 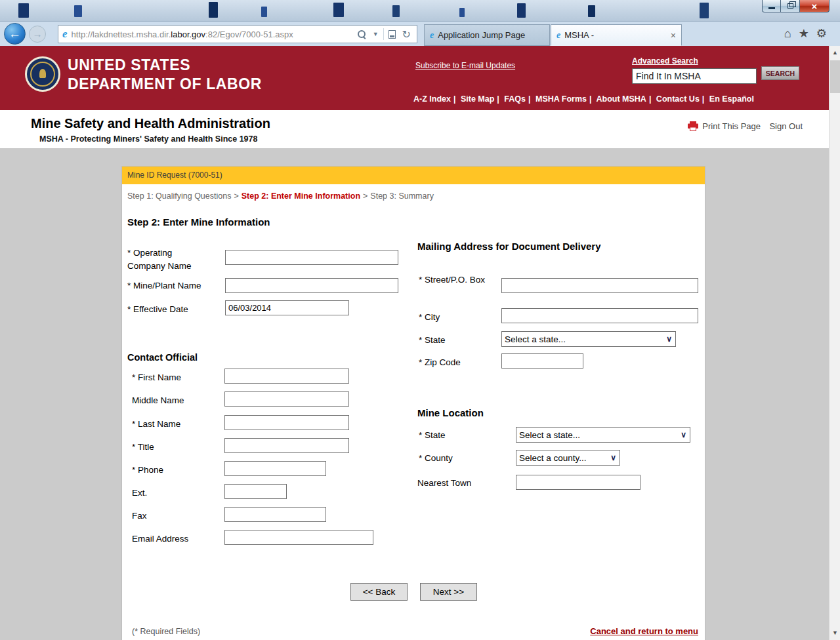 I want to click on minimize-icon, so click(x=772, y=8).